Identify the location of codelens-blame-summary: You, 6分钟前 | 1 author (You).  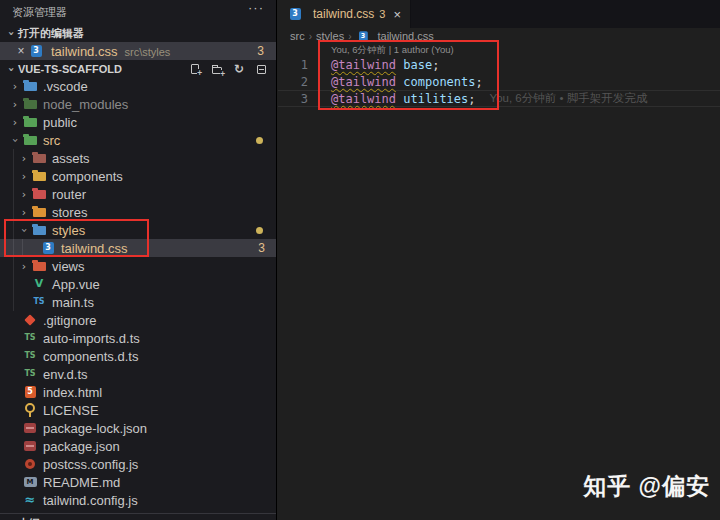
(499, 50).